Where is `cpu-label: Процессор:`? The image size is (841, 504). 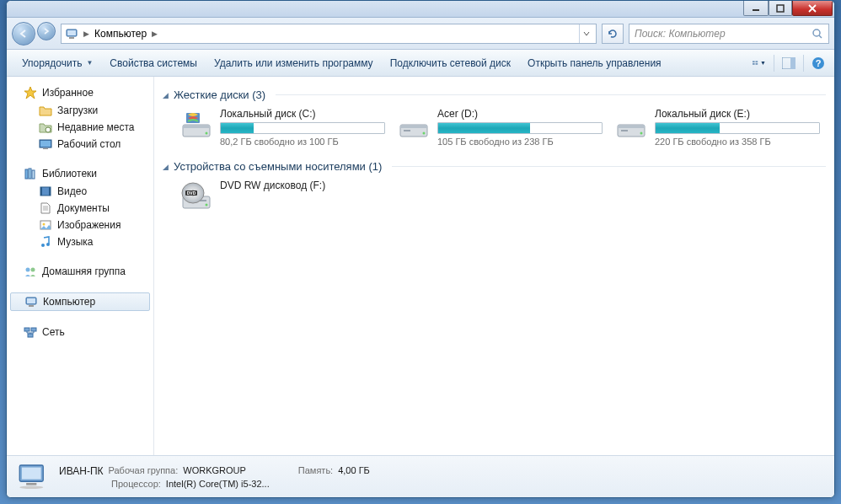
cpu-label: Процессор: is located at coordinates (137, 484).